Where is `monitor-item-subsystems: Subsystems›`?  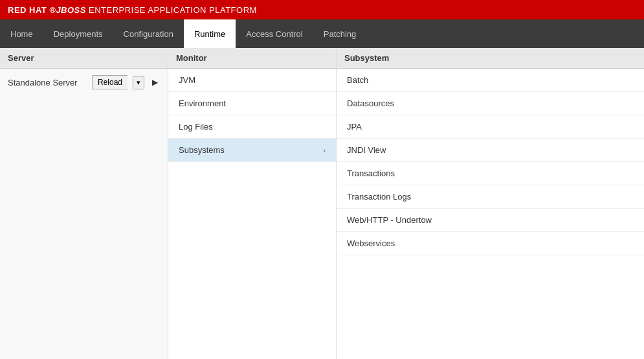 monitor-item-subsystems: Subsystems› is located at coordinates (252, 150).